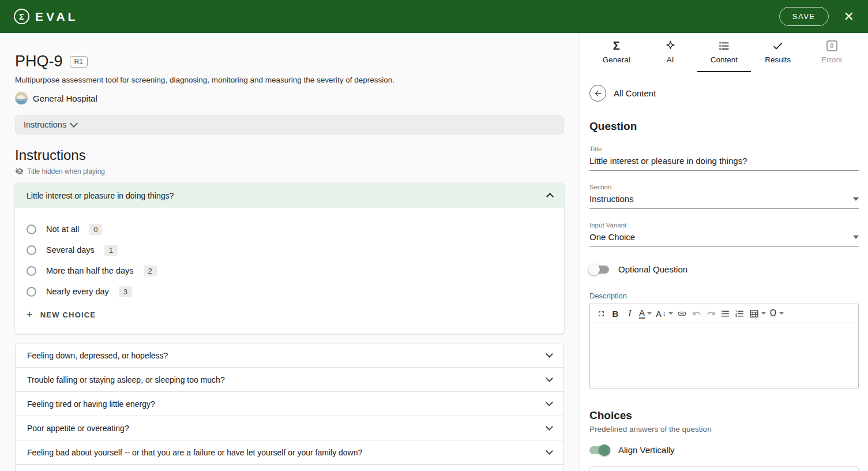 The height and width of the screenshot is (471, 868). What do you see at coordinates (598, 94) in the screenshot?
I see `arrow-left-icon` at bounding box center [598, 94].